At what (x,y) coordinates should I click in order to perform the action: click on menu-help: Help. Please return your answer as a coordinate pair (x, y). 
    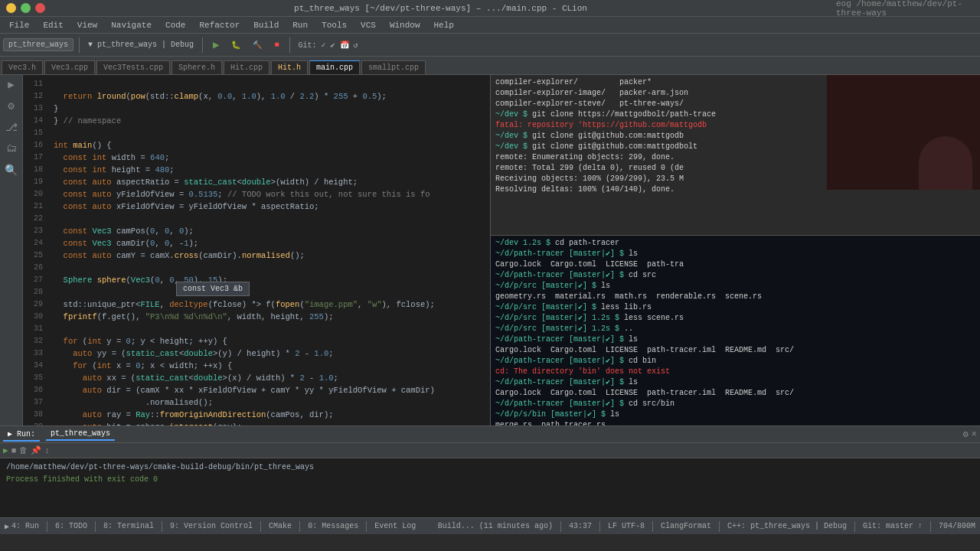
    Looking at the image, I should click on (444, 25).